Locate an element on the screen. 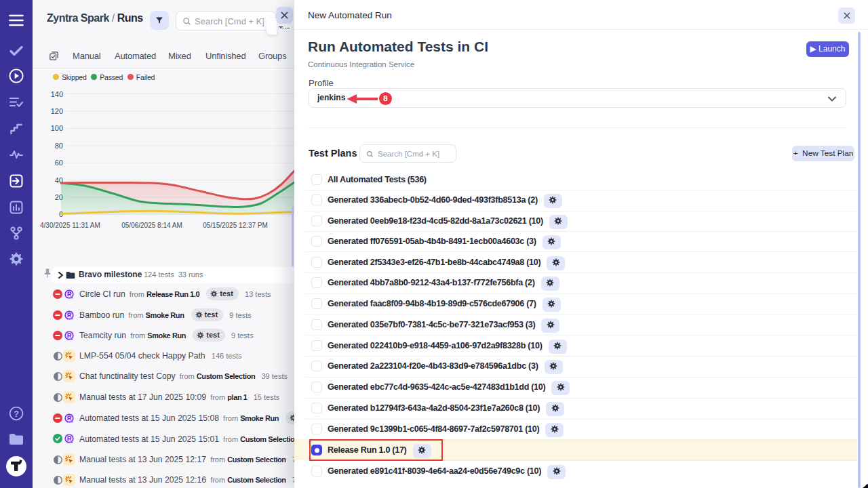  svg-text: 100 is located at coordinates (57, 128).